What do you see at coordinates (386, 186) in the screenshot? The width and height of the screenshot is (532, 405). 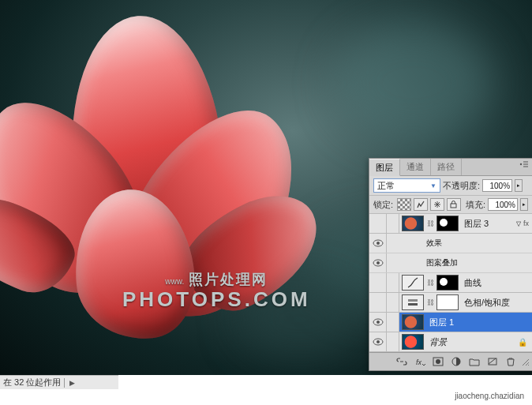 I see `blend-mode-value: 正常` at bounding box center [386, 186].